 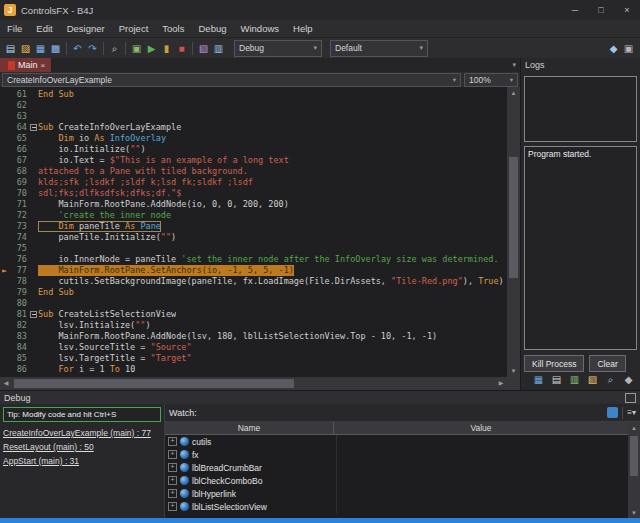 I want to click on menu-designer: Designer, so click(x=86, y=29).